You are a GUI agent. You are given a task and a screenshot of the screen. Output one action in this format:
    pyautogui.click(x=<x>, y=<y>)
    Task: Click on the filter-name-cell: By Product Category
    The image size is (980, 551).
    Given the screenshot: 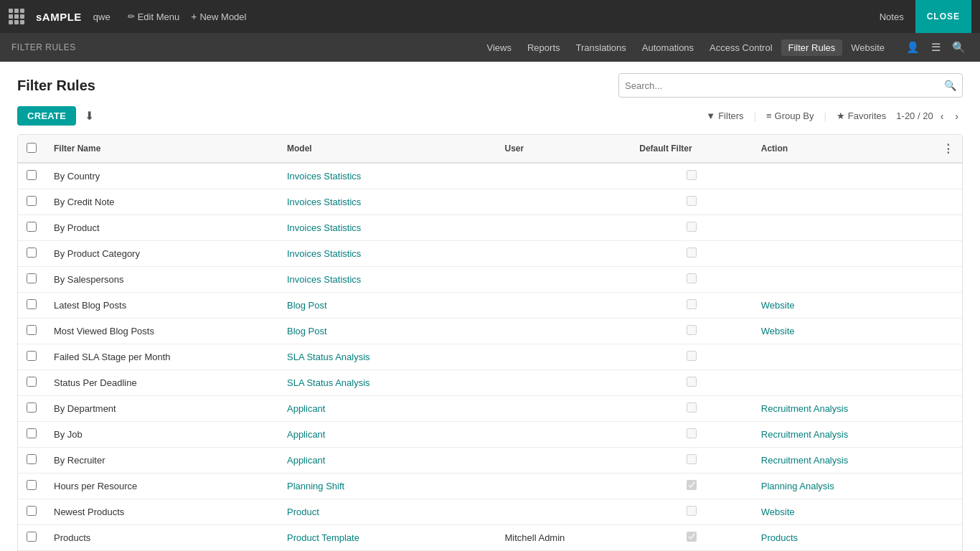 What is the action you would take?
    pyautogui.click(x=162, y=254)
    